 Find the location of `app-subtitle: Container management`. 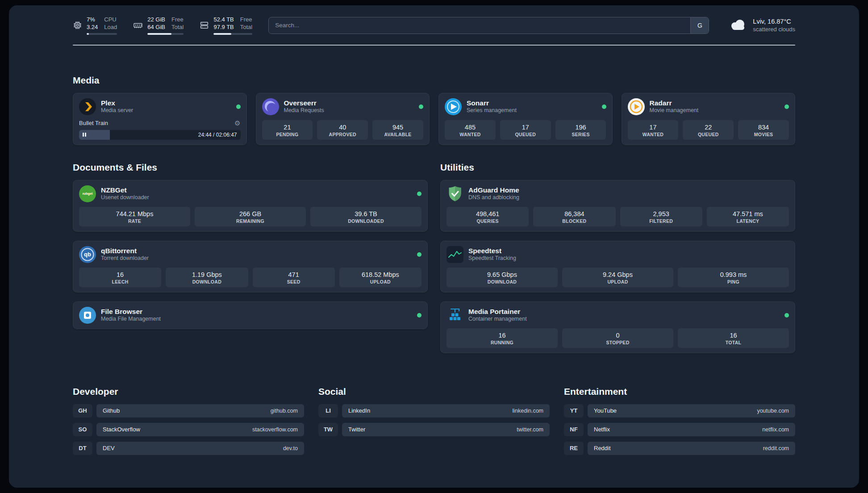

app-subtitle: Container management is located at coordinates (497, 319).